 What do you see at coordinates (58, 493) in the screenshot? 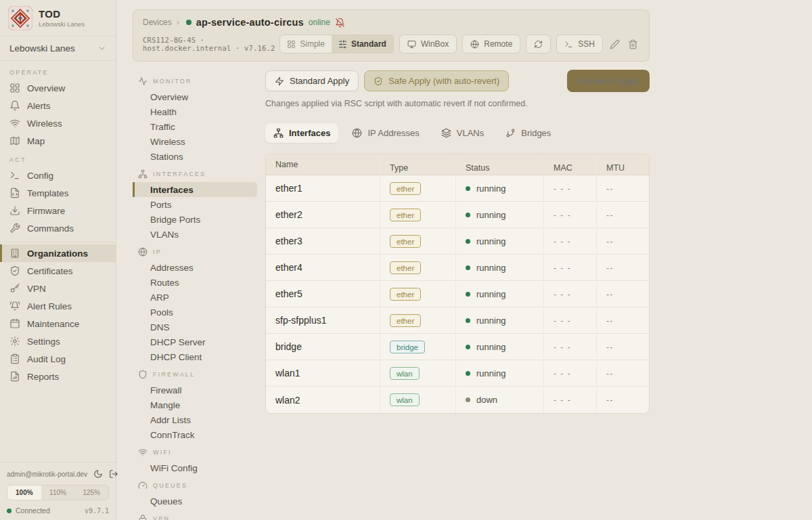
I see `zoom-option-110: 110%` at bounding box center [58, 493].